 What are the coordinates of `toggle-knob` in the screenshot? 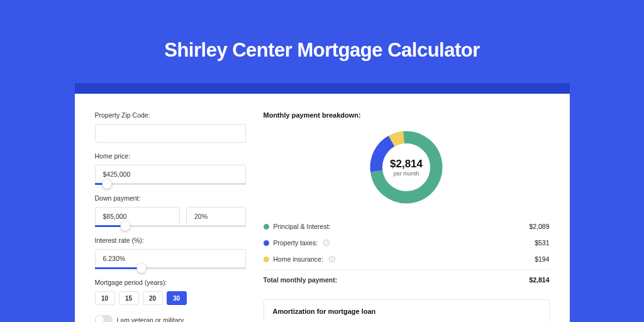 It's located at (99, 319).